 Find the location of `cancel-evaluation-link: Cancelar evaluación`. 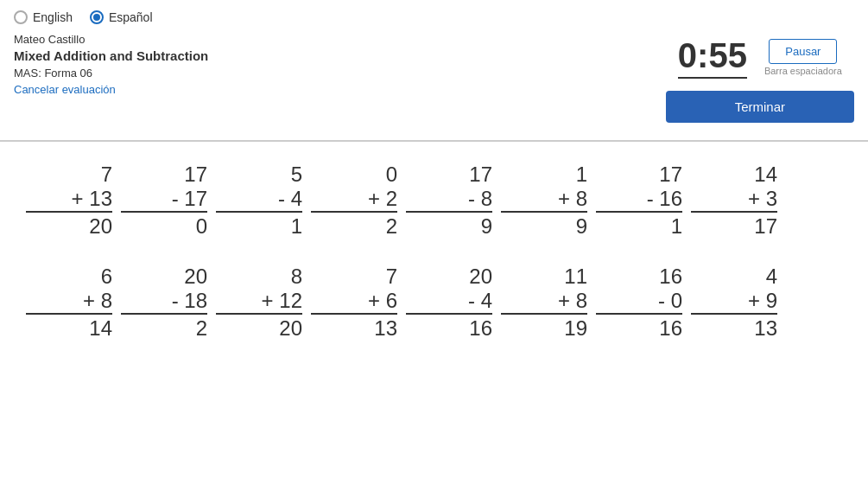

cancel-evaluation-link: Cancelar evaluación is located at coordinates (111, 90).